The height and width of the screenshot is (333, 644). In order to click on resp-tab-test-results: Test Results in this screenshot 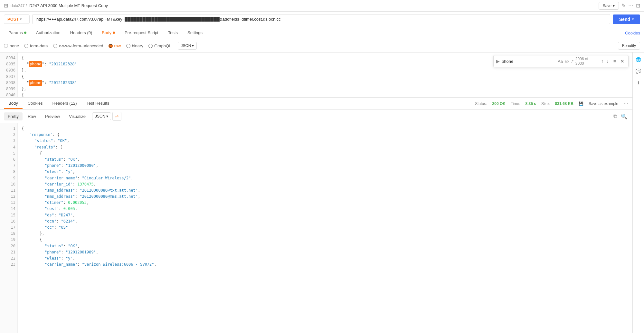, I will do `click(98, 104)`.